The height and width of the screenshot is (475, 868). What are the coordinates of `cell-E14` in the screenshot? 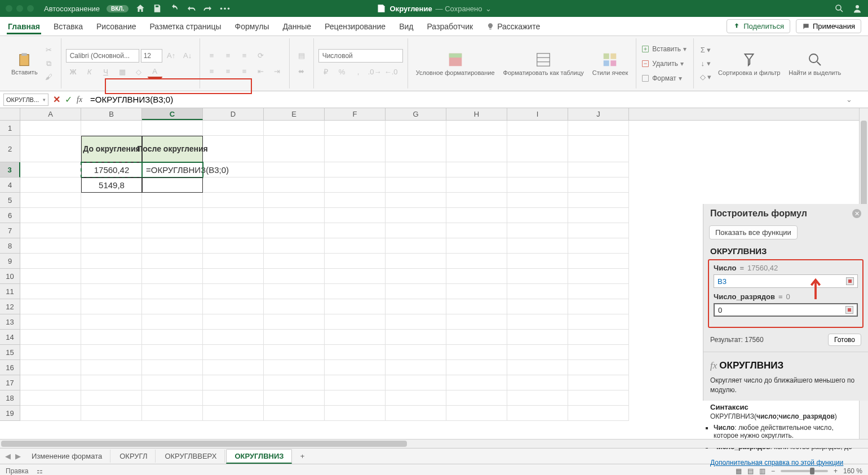 It's located at (294, 337).